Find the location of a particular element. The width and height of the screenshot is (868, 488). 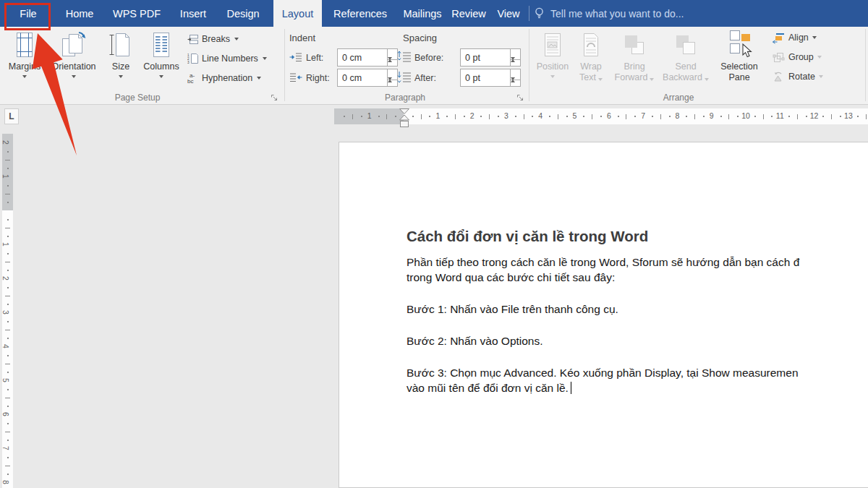

ruler-number: 10 is located at coordinates (746, 116).